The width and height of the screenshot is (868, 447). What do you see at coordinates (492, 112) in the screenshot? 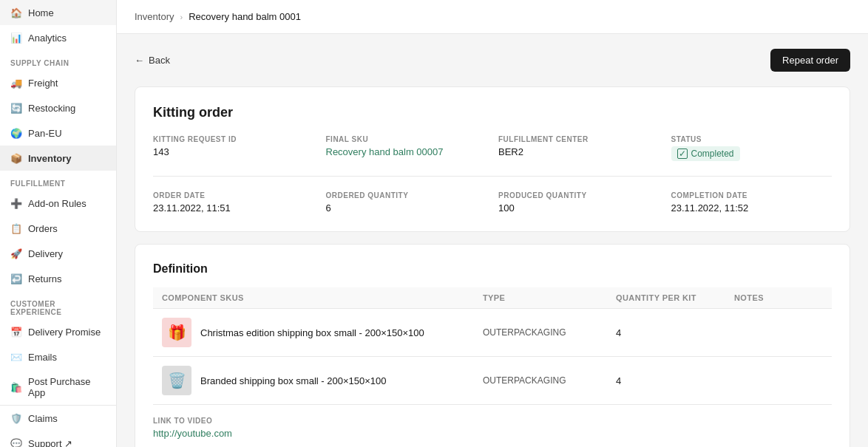
I see `kitting-order-title: Kitting order` at bounding box center [492, 112].